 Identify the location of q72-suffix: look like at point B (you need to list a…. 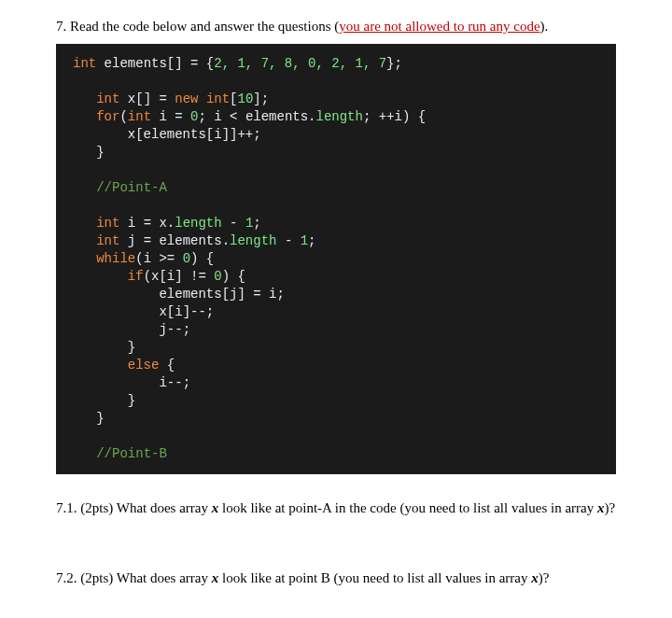
(375, 578).